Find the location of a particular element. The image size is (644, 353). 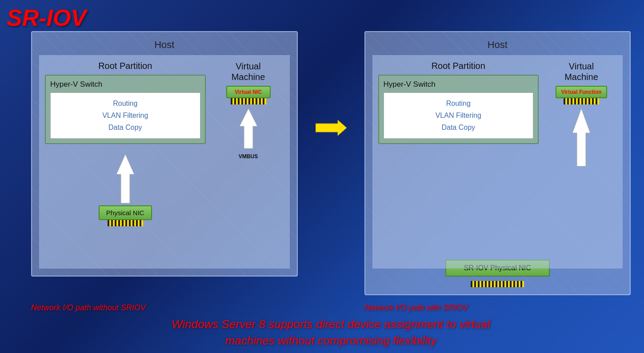

right-virtual-function-box: Virtual Function is located at coordinates (581, 92).